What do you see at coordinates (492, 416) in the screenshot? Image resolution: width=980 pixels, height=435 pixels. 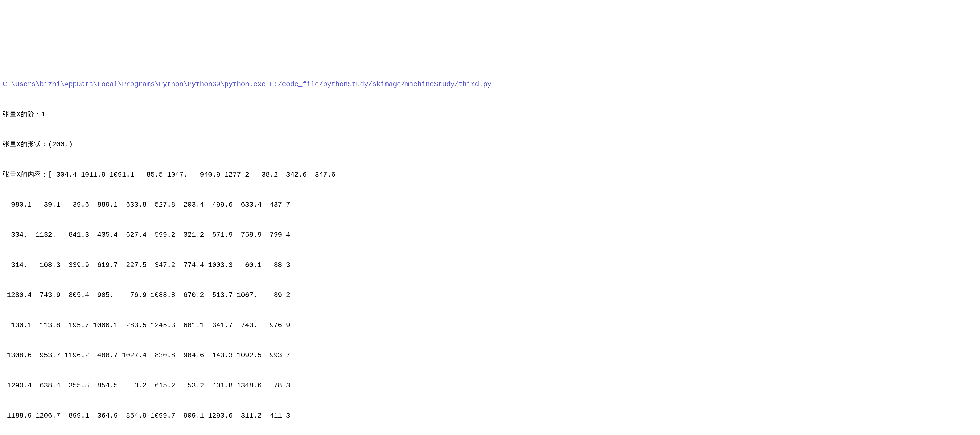 I see `array-row: 1188.9 1206.7 899.1 364.9 854.9 1099.7 9…` at bounding box center [492, 416].